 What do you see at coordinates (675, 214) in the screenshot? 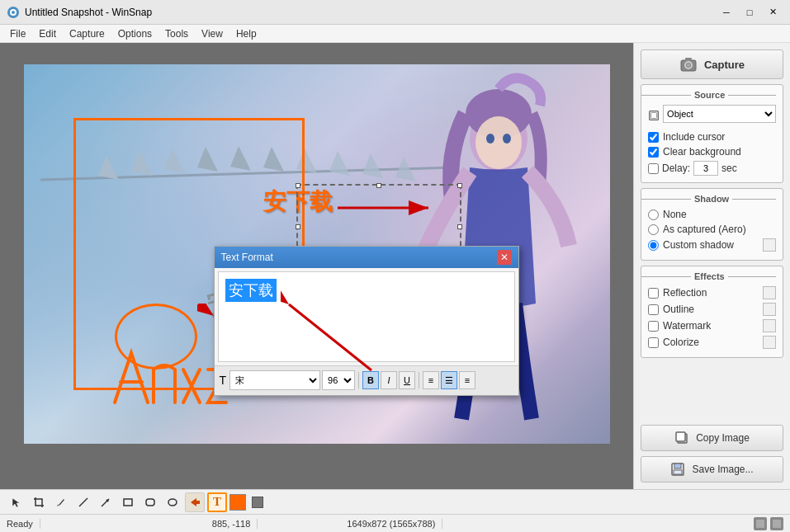
I see `shadow-none-label: None` at bounding box center [675, 214].